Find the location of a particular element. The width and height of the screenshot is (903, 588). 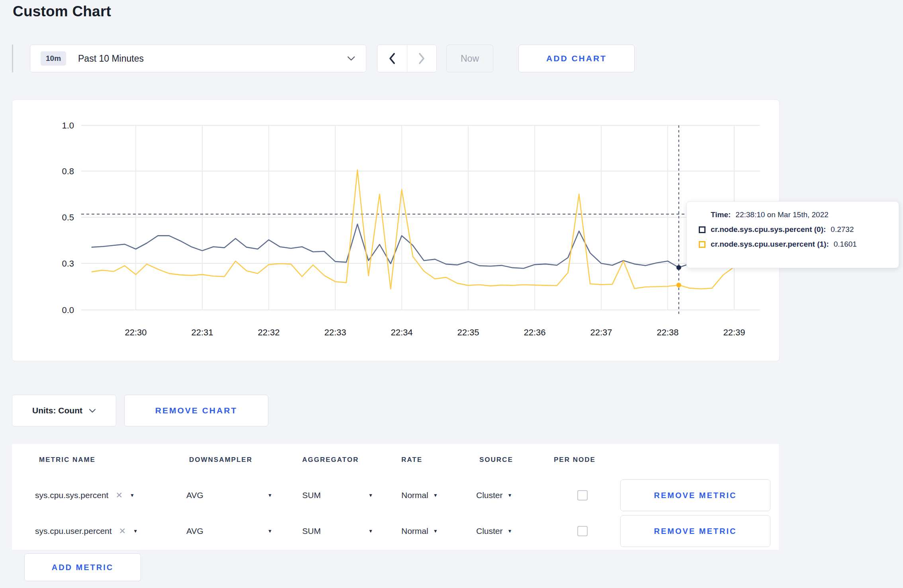

metric-name-select: sys.cpu.sys.percent ✕ ▼ is located at coordinates (85, 495).